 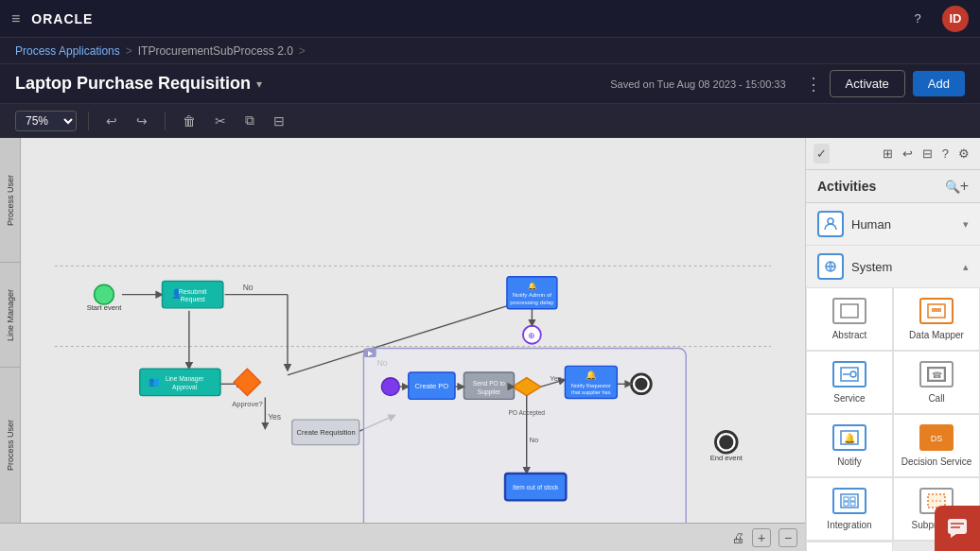 I want to click on system-group-header: System ▴, so click(x=893, y=267).